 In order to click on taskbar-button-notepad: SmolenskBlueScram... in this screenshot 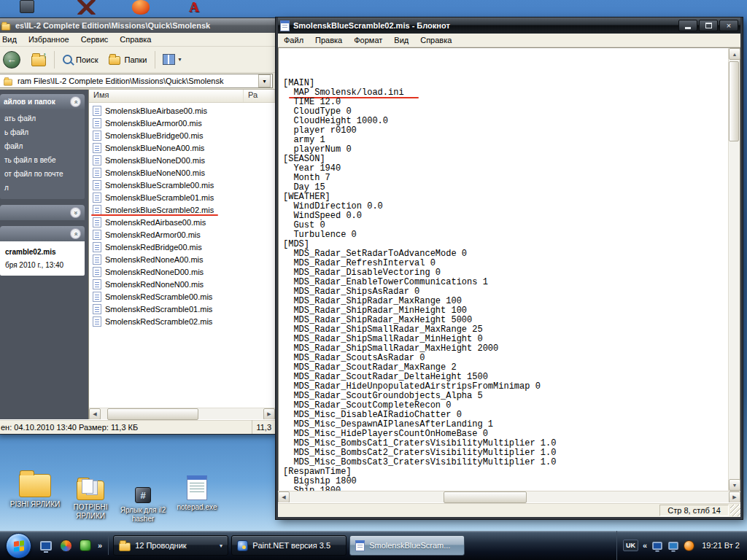, I will do `click(407, 545)`.